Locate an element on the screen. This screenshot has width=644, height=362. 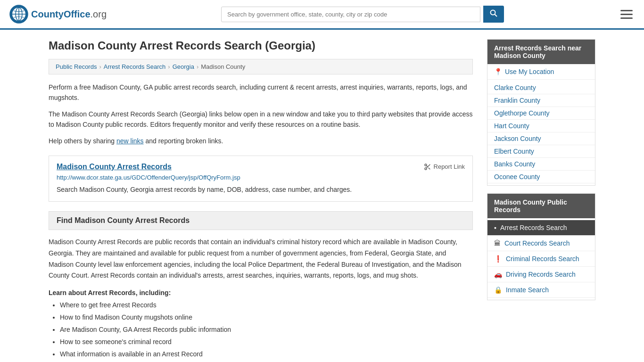
breadcrumb-madison-county: Madison County is located at coordinates (223, 67).